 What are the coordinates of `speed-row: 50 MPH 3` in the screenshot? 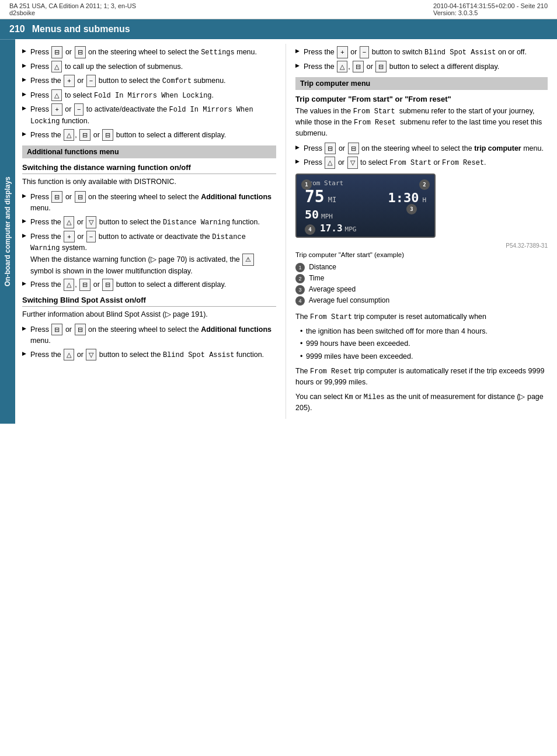 It's located at (365, 214).